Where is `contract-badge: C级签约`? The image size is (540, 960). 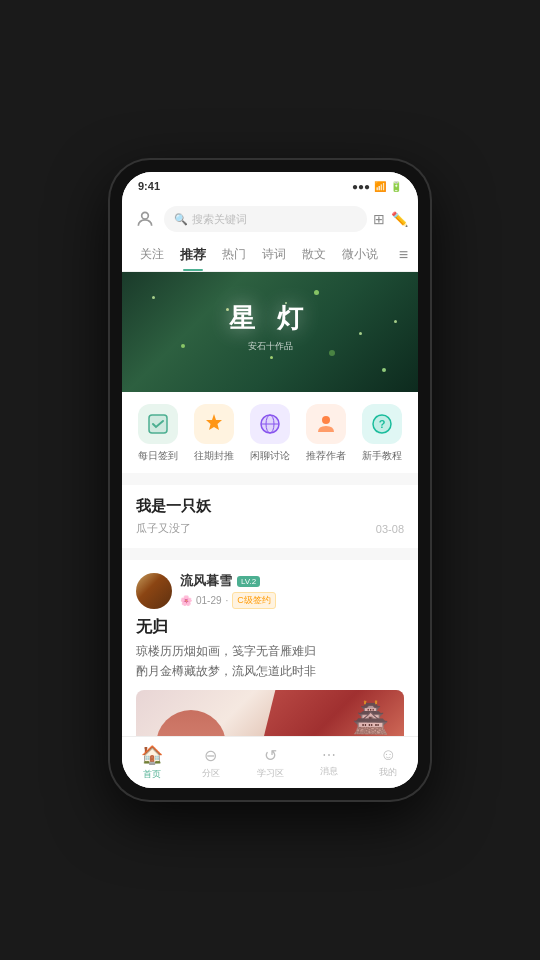
contract-badge: C级签约 is located at coordinates (254, 600).